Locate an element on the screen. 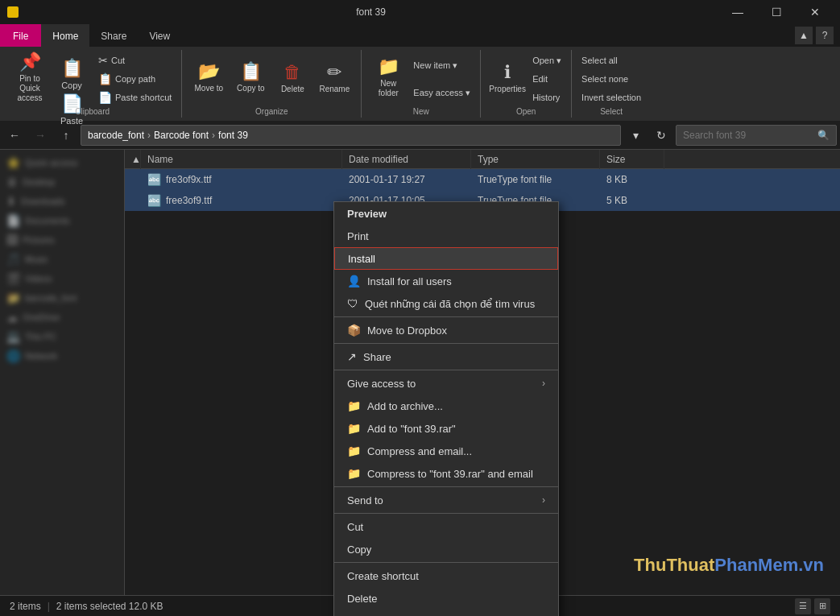  col-header-size: Size is located at coordinates (632, 159).